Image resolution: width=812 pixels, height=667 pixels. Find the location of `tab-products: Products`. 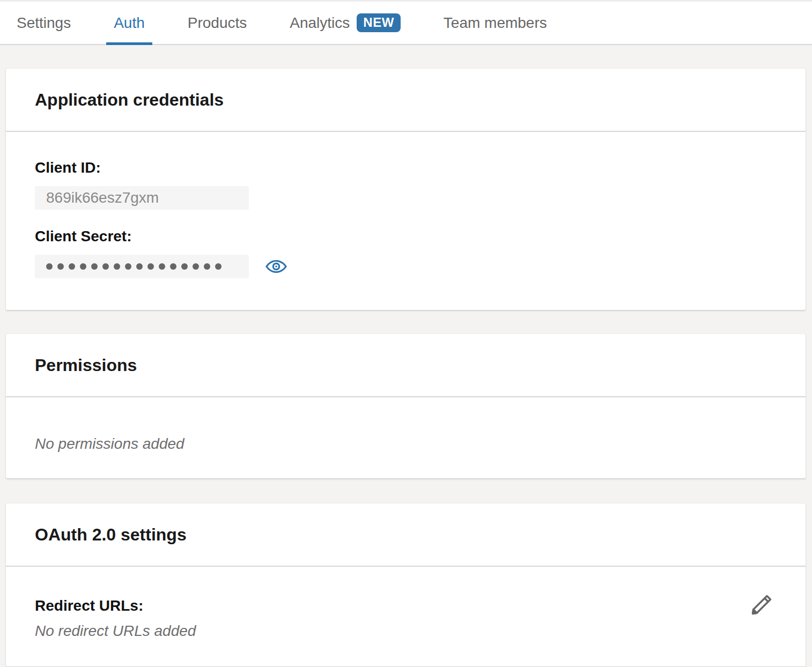

tab-products: Products is located at coordinates (218, 23).